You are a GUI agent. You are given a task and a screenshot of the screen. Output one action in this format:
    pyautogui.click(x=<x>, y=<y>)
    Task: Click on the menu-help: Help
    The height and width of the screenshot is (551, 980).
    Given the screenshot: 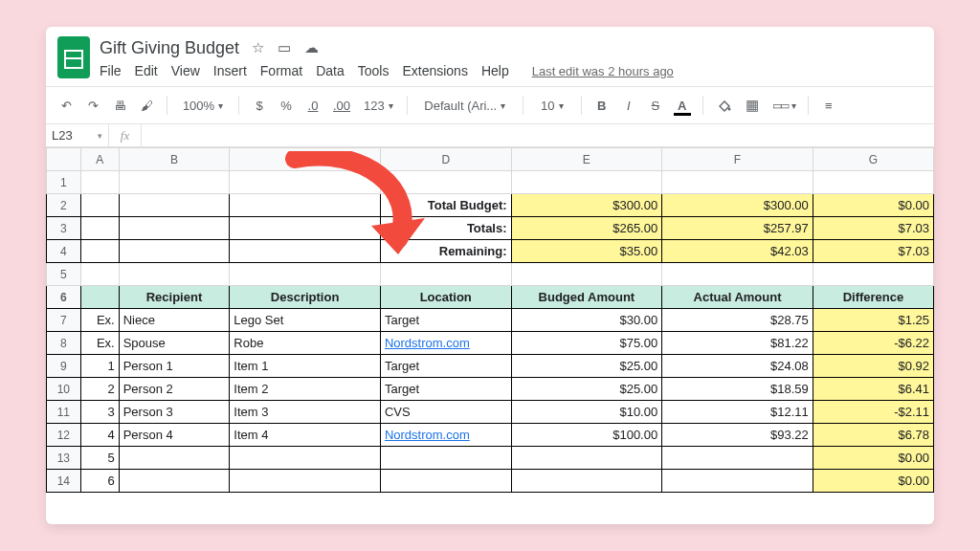 What is the action you would take?
    pyautogui.click(x=496, y=71)
    